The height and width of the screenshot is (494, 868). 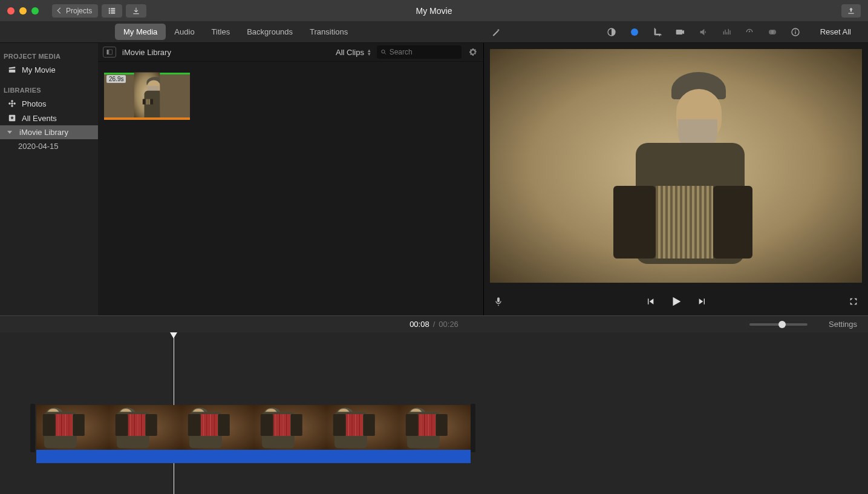 I want to click on sidebar: PROJECT MEDIA My Movie LIBRARIES Photos …, so click(x=49, y=179).